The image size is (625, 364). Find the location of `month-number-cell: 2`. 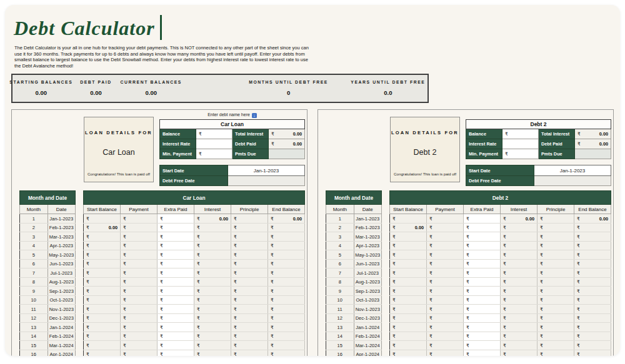

month-number-cell: 2 is located at coordinates (340, 227).